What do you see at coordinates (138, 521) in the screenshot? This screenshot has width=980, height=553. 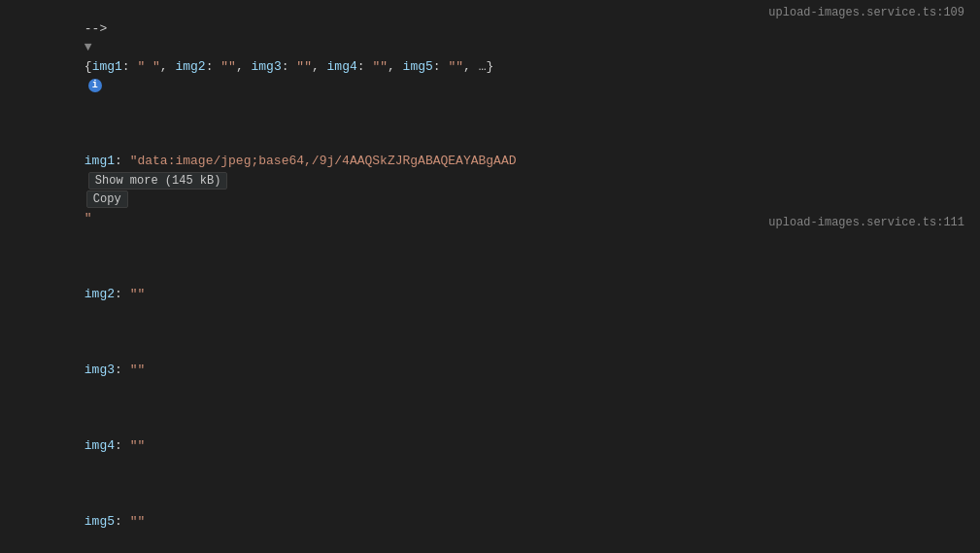 I see `img5-value: ""` at bounding box center [138, 521].